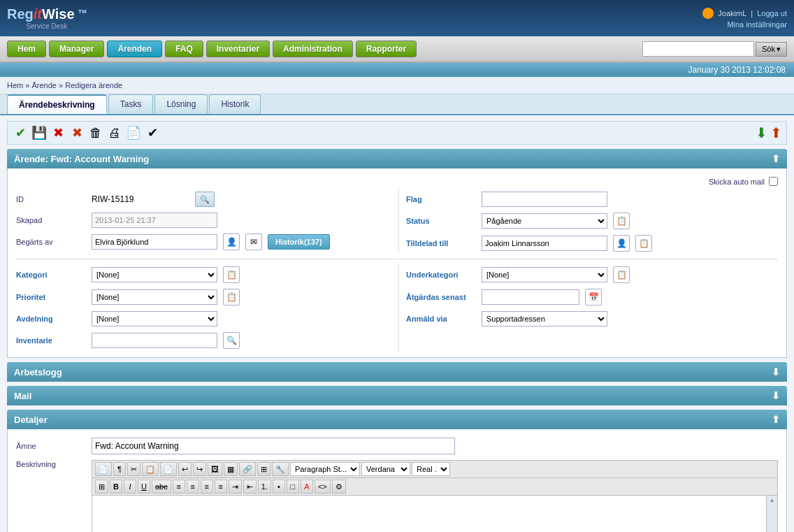 The image size is (794, 532). Describe the element at coordinates (397, 419) in the screenshot. I see `detaljer-section-header: Detaljer ⬆` at that location.